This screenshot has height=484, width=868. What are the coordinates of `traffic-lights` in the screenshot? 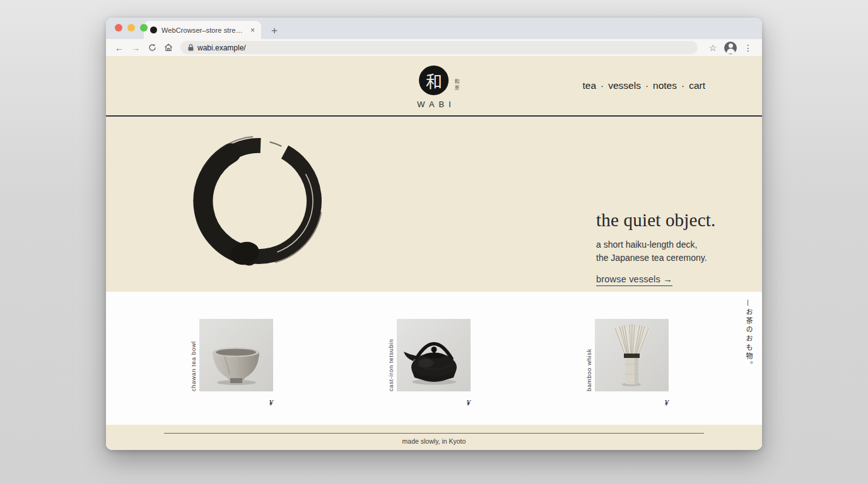 It's located at (131, 28).